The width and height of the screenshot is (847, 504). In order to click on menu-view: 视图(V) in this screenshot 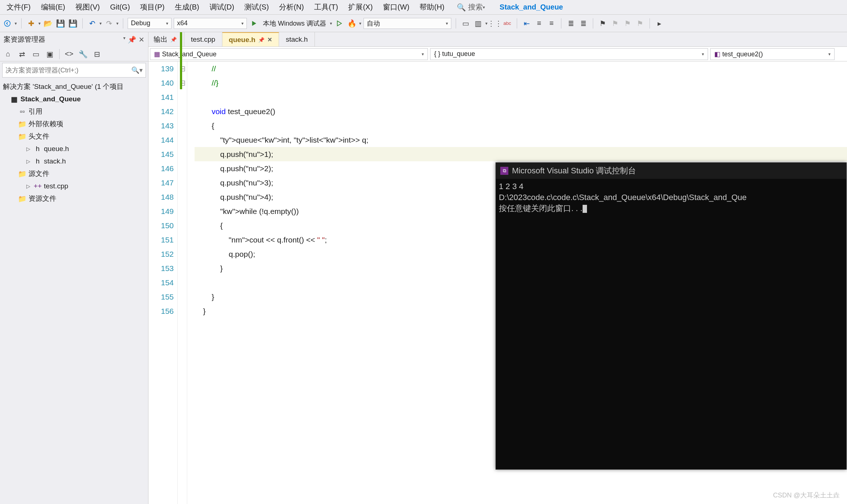, I will do `click(88, 7)`.